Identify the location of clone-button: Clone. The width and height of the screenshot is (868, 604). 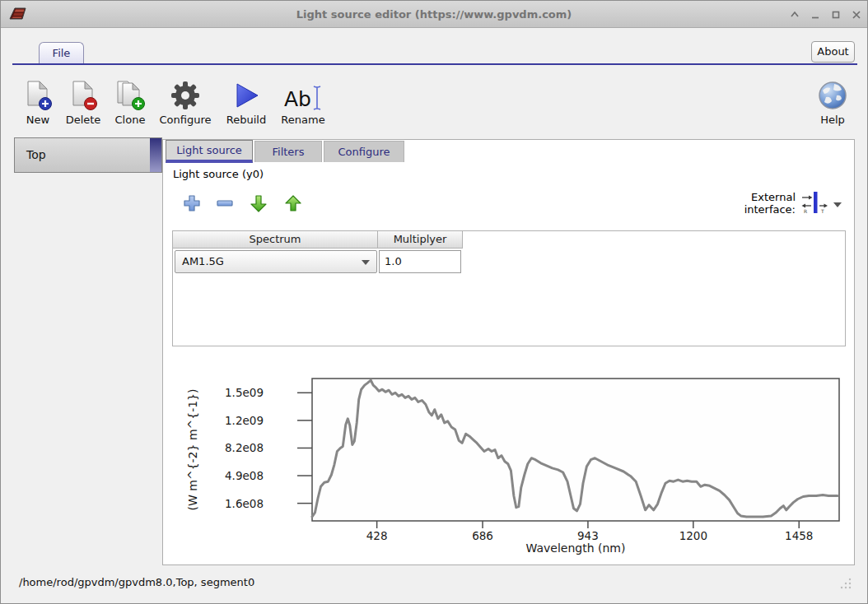
(130, 99).